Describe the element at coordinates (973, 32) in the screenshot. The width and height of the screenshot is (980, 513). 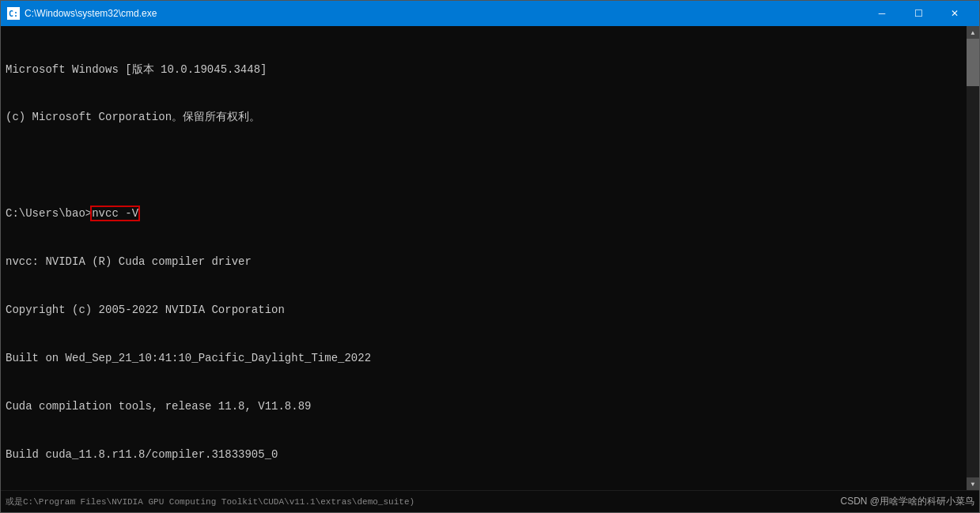
I see `scrollbar-up-arrow: ▲` at that location.